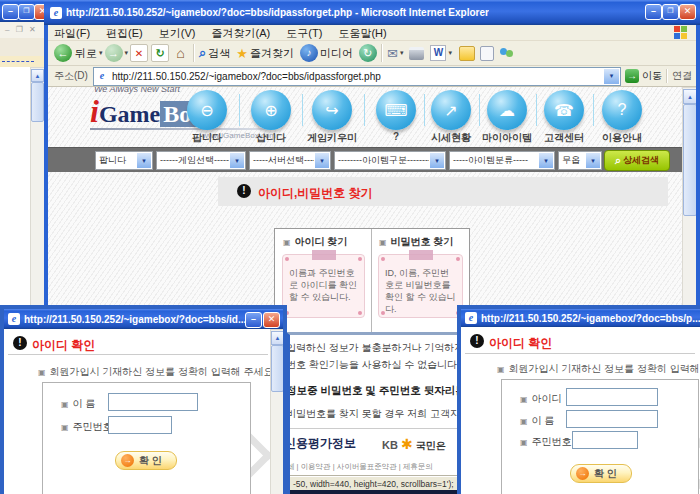 The height and width of the screenshot is (494, 700). I want to click on nav-guide-label: 이용안내, so click(622, 138).